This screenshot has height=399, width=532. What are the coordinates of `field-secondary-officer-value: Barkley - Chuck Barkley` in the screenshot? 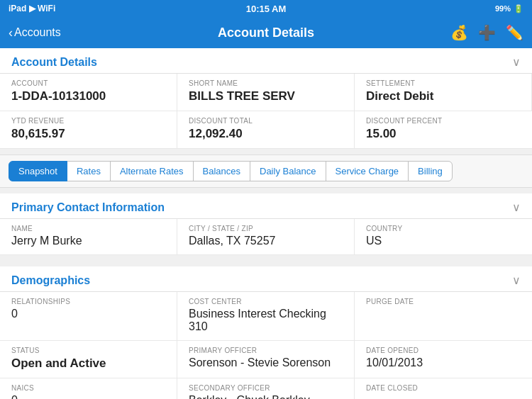 It's located at (265, 397).